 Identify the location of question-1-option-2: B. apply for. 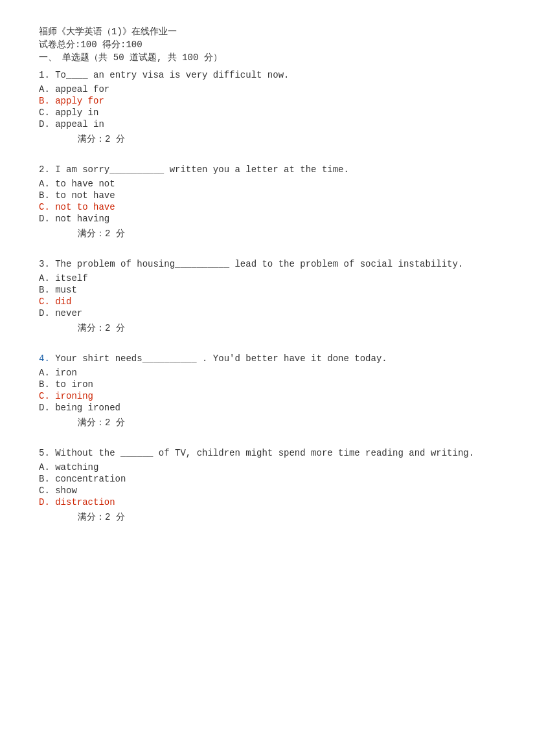
(268, 101).